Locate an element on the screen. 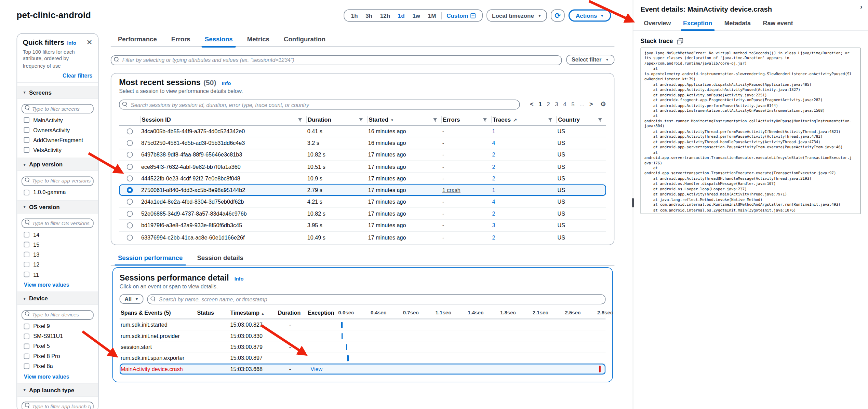 This screenshot has width=868, height=409. filter-option-13: 13 is located at coordinates (57, 255).